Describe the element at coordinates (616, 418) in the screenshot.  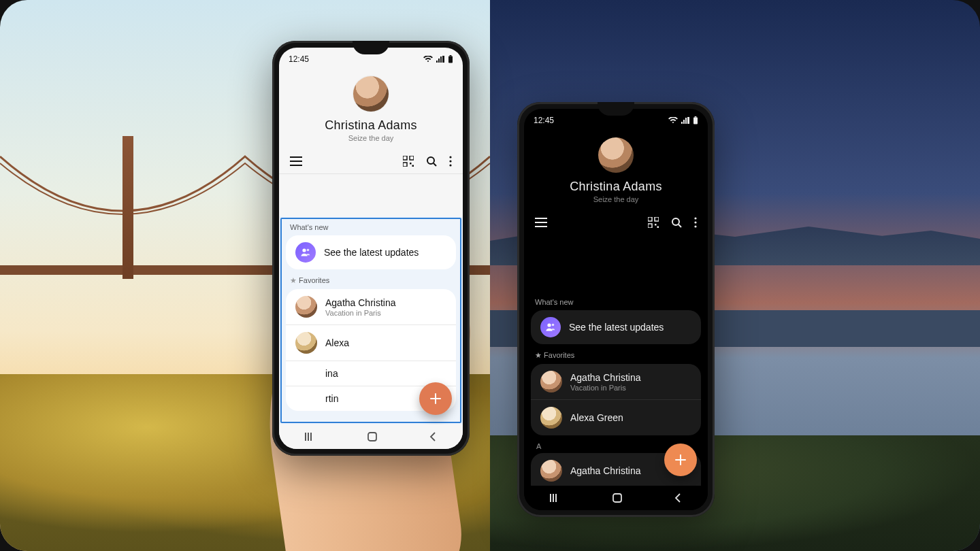
I see `contact-row: Alexa Green` at that location.